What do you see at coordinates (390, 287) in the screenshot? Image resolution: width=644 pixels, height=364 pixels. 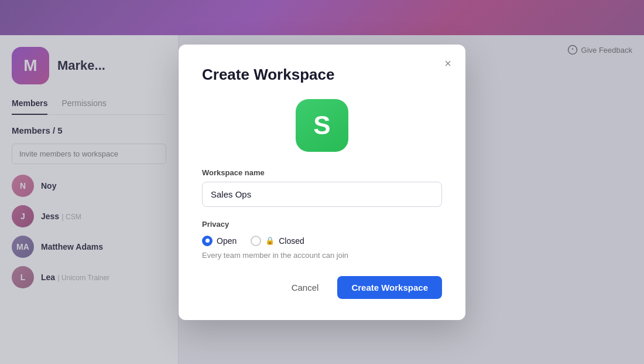 I see `create-workspace-button: Create Workspace` at bounding box center [390, 287].